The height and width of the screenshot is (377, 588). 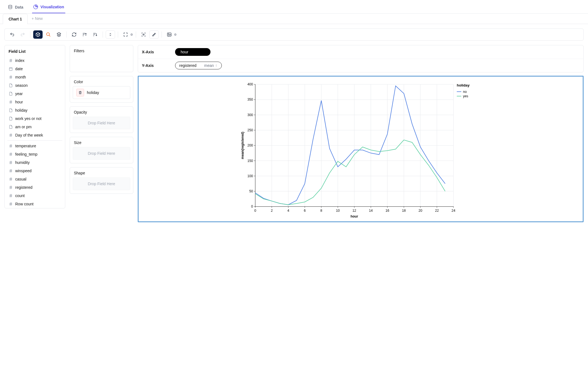 I want to click on y-field-name: registered, so click(x=188, y=66).